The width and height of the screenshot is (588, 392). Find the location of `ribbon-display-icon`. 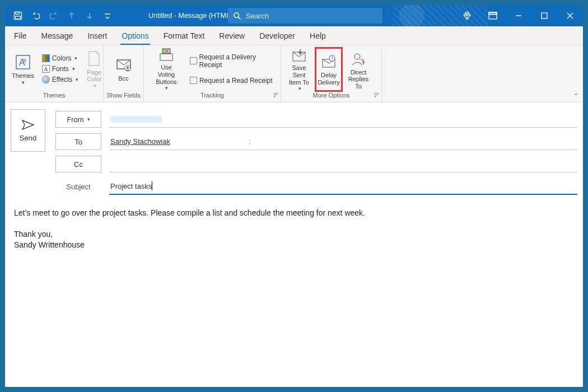

ribbon-display-icon is located at coordinates (493, 16).